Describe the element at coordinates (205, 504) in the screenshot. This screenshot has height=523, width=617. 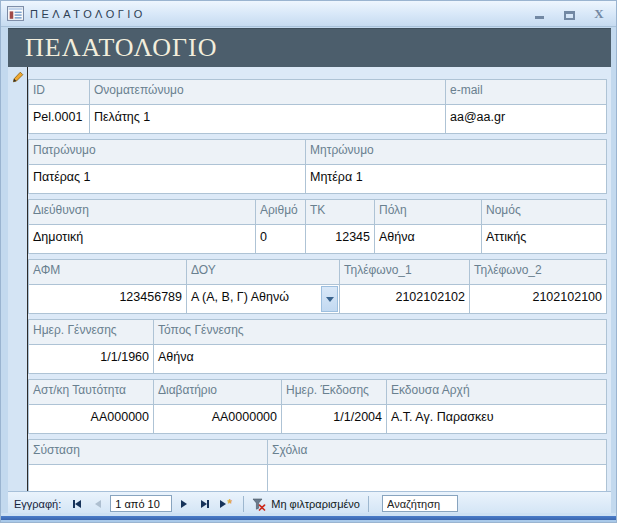
I see `last-record-icon` at that location.